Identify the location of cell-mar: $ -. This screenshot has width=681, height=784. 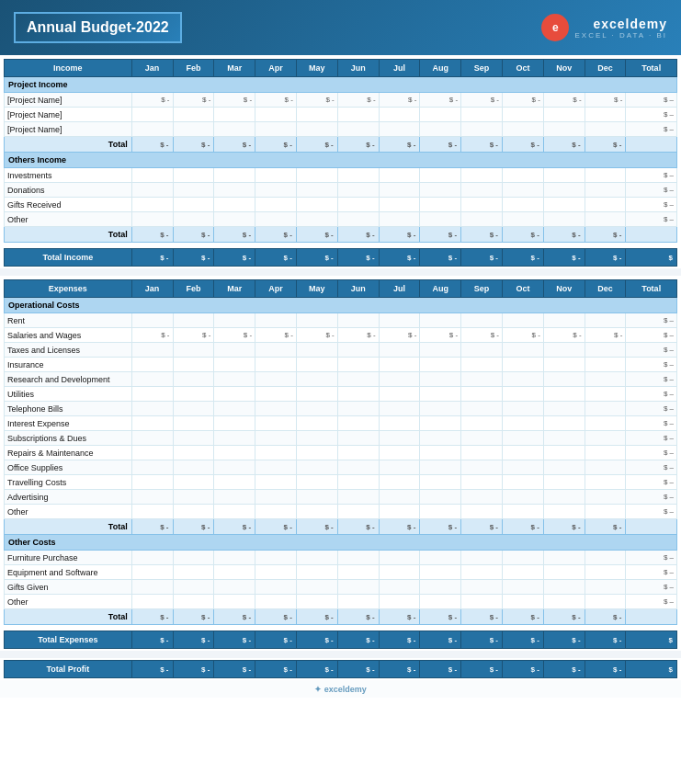
(235, 100).